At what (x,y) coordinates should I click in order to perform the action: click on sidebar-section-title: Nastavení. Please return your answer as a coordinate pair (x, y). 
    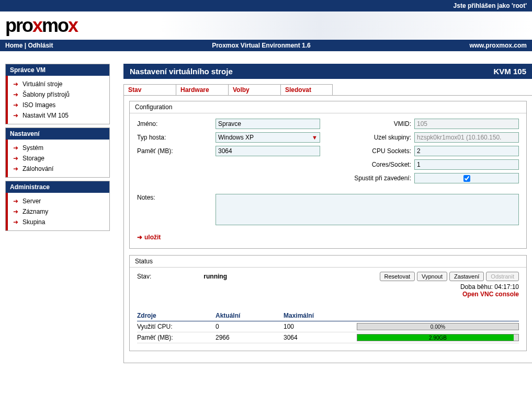
    Looking at the image, I should click on (58, 134).